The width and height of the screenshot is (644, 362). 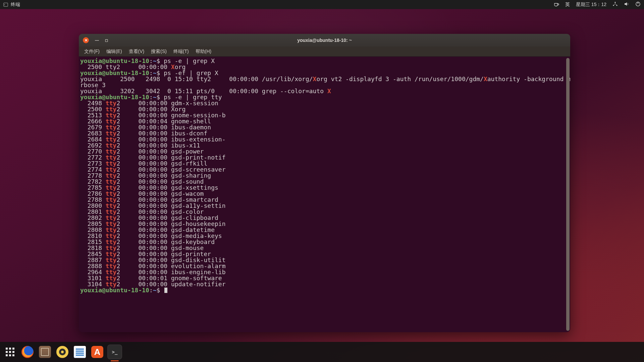 What do you see at coordinates (6, 5) in the screenshot?
I see `terminal-indicator-icon` at bounding box center [6, 5].